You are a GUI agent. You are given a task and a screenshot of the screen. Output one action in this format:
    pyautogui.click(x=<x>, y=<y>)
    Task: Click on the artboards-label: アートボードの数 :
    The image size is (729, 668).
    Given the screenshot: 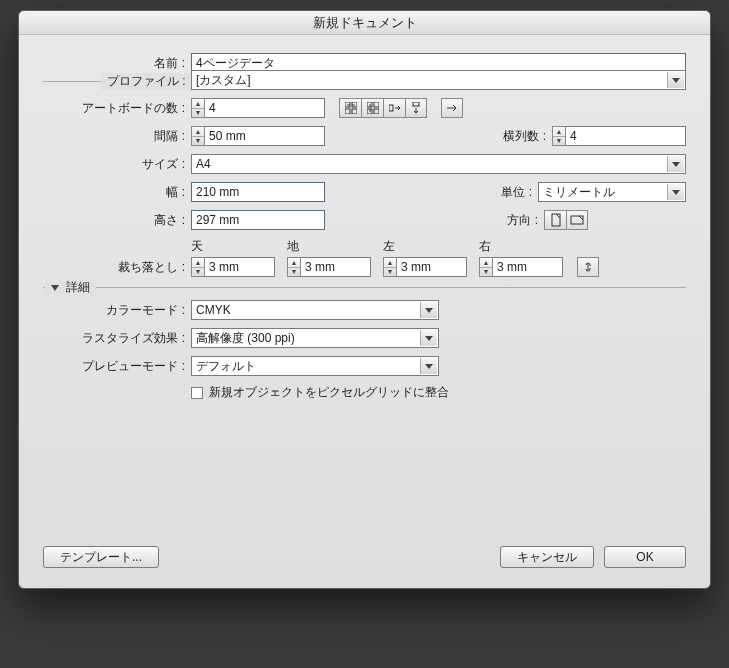 What is the action you would take?
    pyautogui.click(x=117, y=108)
    